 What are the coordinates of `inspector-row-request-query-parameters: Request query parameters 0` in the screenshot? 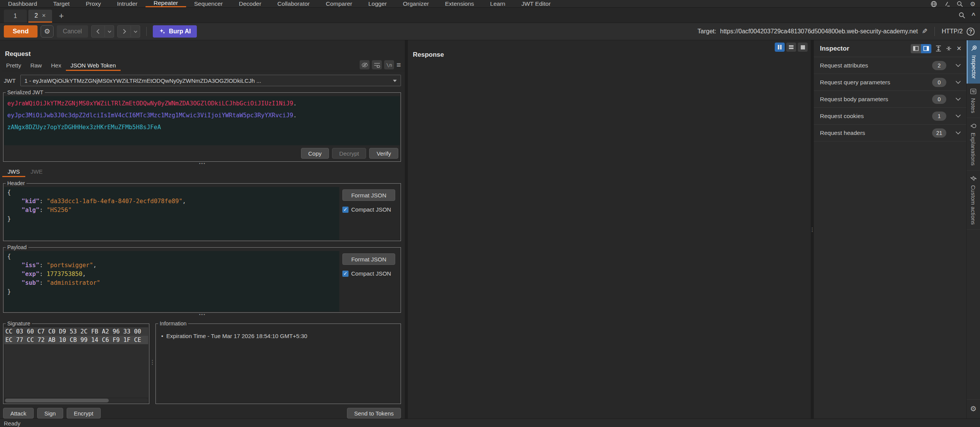 It's located at (890, 82).